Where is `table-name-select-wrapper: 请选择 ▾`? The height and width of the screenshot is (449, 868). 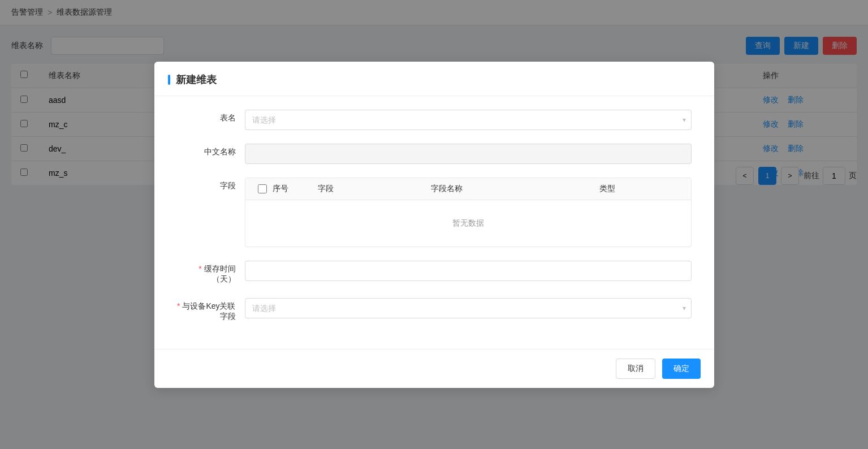 table-name-select-wrapper: 请选择 ▾ is located at coordinates (468, 120).